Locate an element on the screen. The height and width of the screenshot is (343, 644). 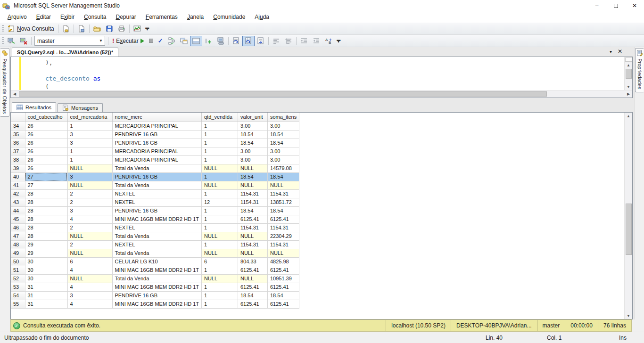
menu-item-ajuda: Ajuda is located at coordinates (262, 17).